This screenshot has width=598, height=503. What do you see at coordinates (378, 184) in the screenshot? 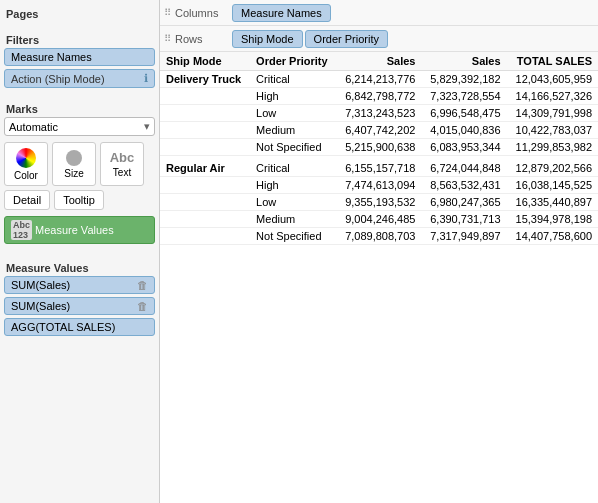
I see `cell-sales-1: 7,474,613,094` at bounding box center [378, 184].